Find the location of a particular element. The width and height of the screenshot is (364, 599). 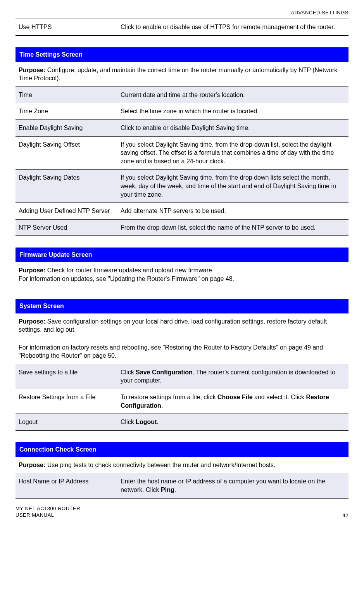

table-row: Save settings to a fileClick Save Config… is located at coordinates (182, 377).